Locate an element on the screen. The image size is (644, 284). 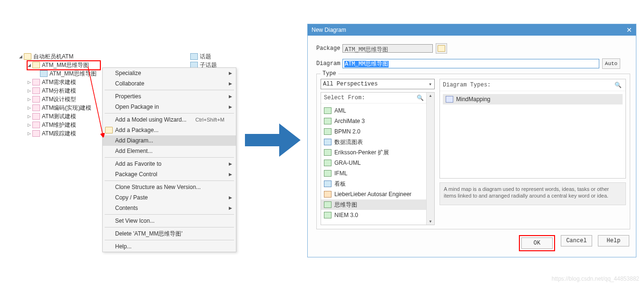
package-label: Package is located at coordinates (329, 48).